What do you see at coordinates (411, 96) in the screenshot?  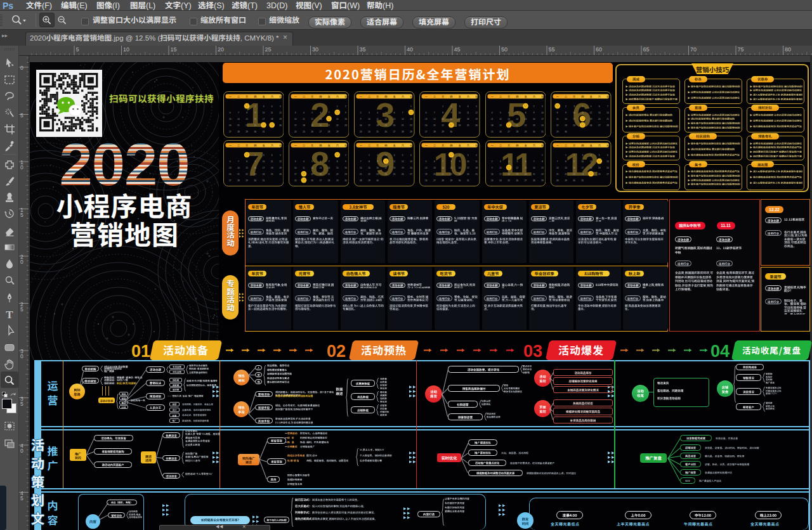 I see `svg-text: 日` at bounding box center [411, 96].